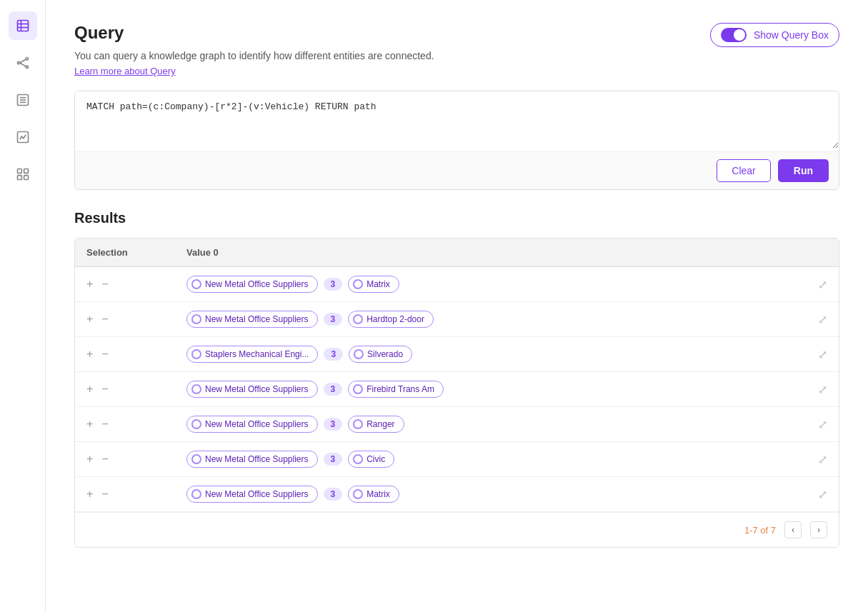  Describe the element at coordinates (380, 424) in the screenshot. I see `vehicle-label: Ranger` at that location.